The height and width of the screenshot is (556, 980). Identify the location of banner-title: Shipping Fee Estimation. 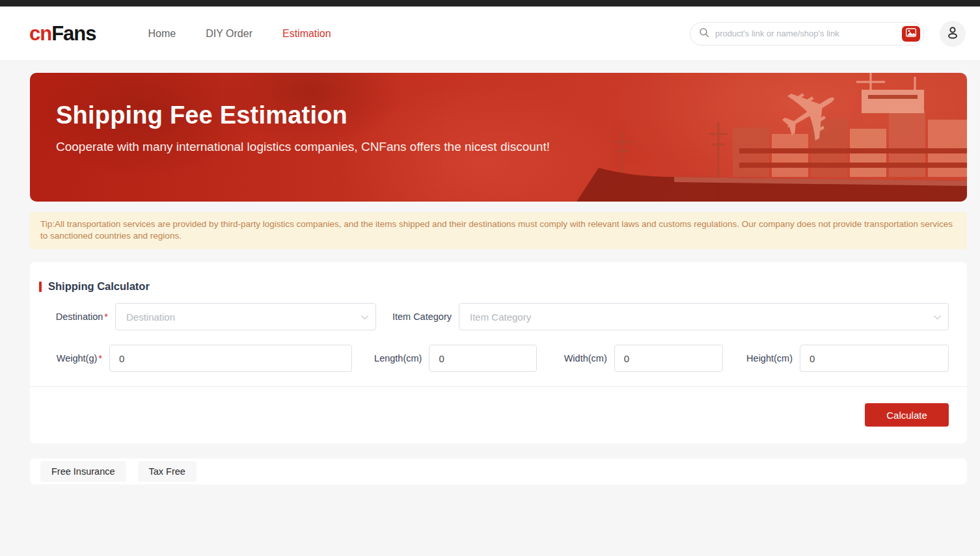
(202, 116).